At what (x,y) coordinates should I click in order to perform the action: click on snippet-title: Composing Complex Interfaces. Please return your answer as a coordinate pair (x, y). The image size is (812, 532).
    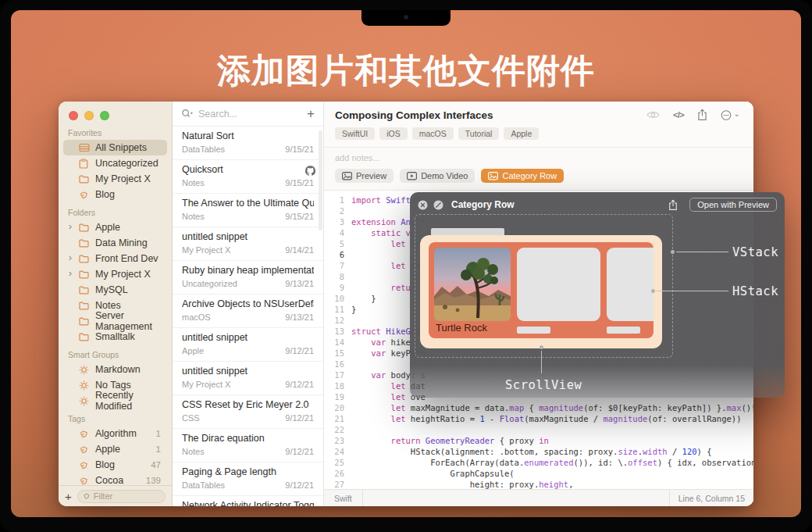
    Looking at the image, I should click on (490, 116).